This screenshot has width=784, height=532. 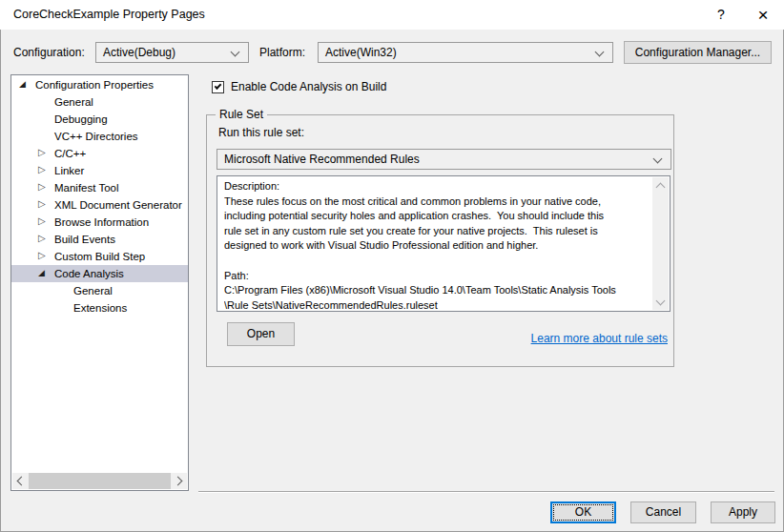 I want to click on scroll-down-arrow-icon, so click(x=660, y=301).